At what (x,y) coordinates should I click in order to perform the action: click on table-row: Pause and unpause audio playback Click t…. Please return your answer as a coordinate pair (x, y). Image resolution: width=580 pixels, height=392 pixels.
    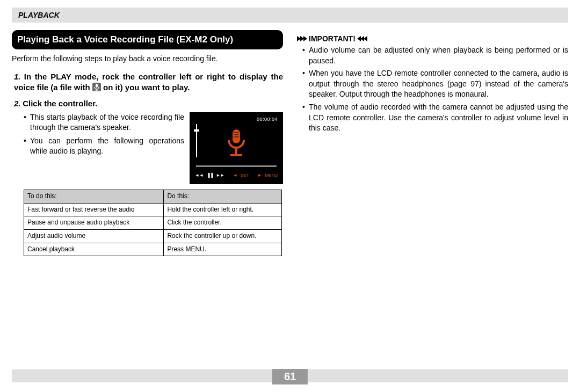
    Looking at the image, I should click on (153, 223).